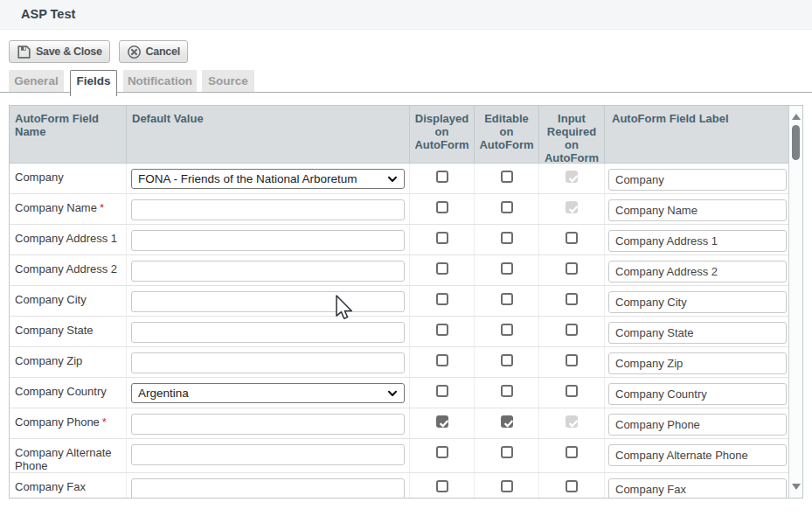 The width and height of the screenshot is (812, 523). Describe the element at coordinates (399, 485) in the screenshot. I see `table-row: Company FaxCompany Fax` at that location.